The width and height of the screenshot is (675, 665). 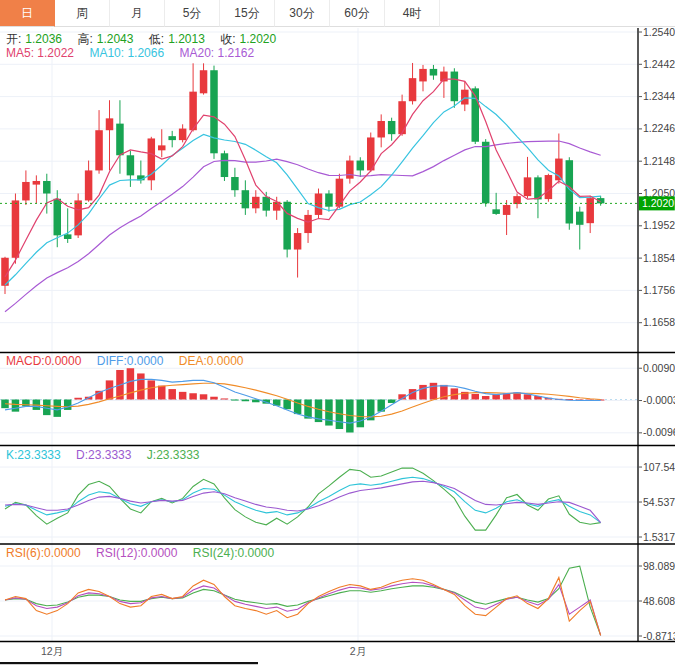 What do you see at coordinates (659, 161) in the screenshot?
I see `price-axis-label: 1.2148` at bounding box center [659, 161].